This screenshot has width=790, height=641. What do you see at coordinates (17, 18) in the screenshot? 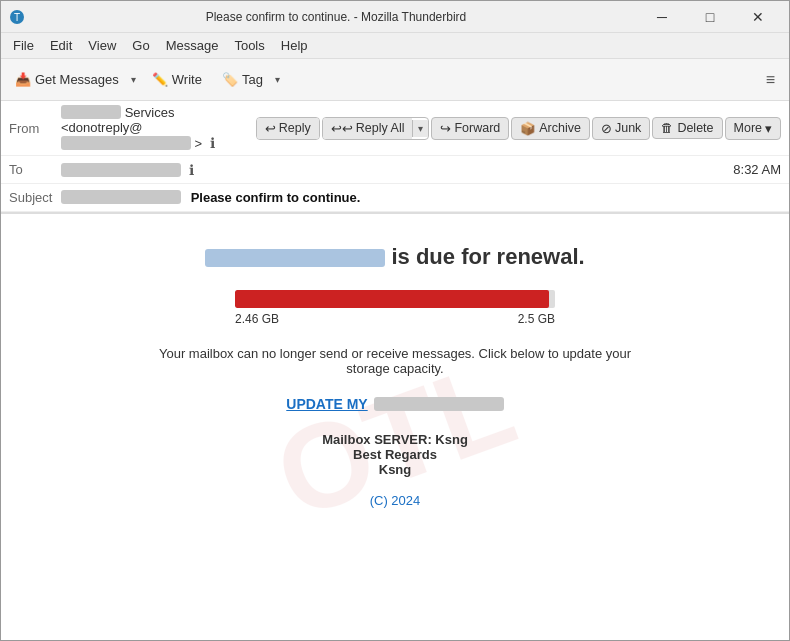
I see `svg-text: T` at bounding box center [17, 18].